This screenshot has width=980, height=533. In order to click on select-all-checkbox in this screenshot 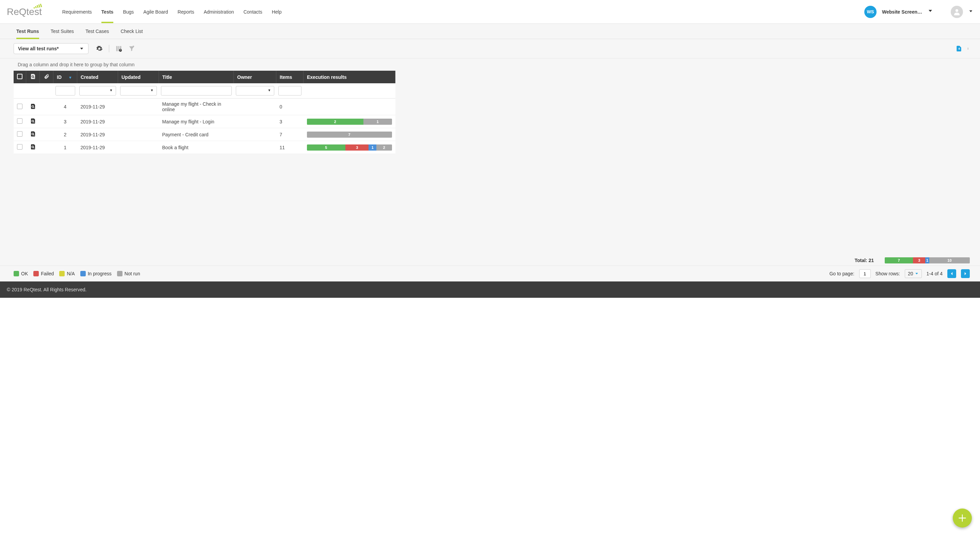, I will do `click(20, 76)`.